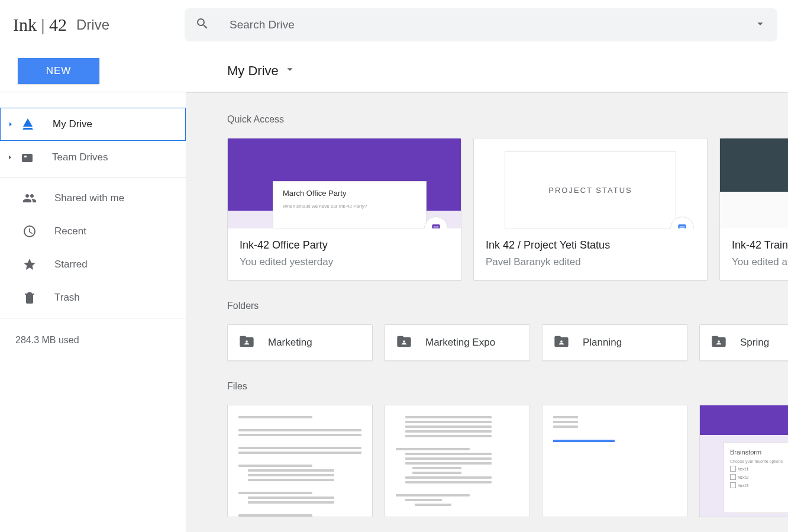 This screenshot has width=788, height=532. What do you see at coordinates (602, 343) in the screenshot?
I see `folder-name: Planning` at bounding box center [602, 343].